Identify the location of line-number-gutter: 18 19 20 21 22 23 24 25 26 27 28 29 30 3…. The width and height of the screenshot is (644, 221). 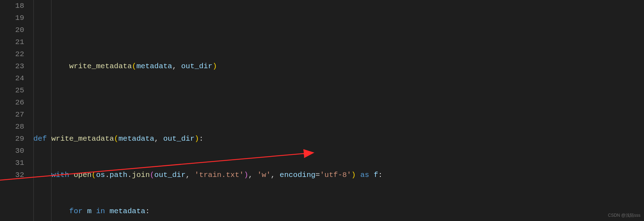
(17, 110).